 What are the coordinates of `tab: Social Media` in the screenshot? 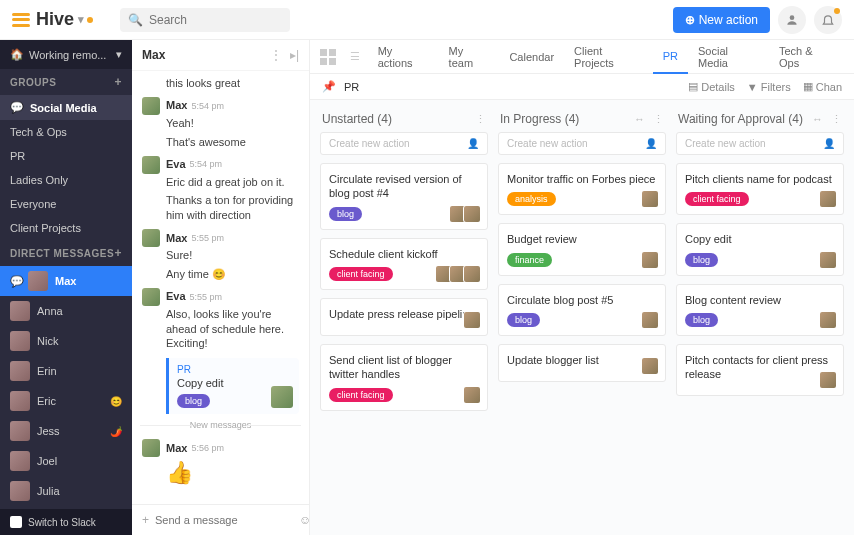 It's located at (728, 57).